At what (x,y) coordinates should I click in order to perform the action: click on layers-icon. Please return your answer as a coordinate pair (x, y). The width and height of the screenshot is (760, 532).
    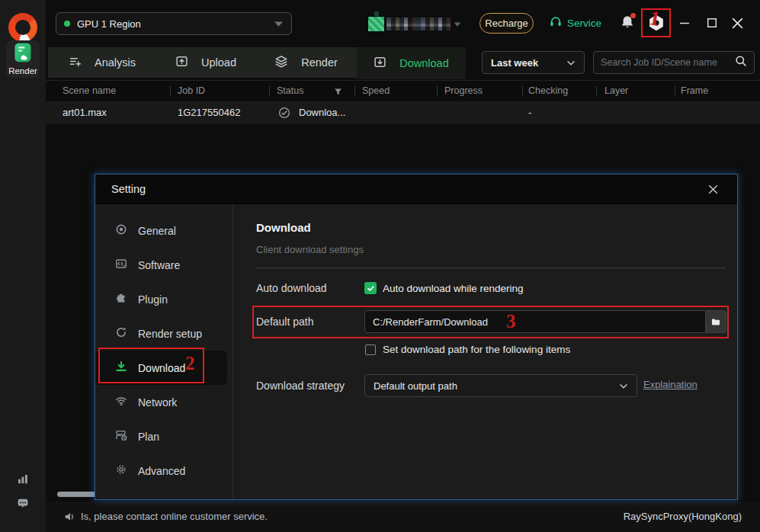
    Looking at the image, I should click on (281, 62).